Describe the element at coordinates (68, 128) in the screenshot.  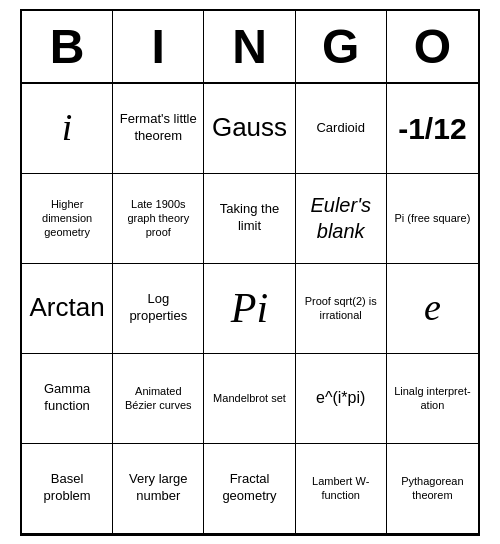
I see `cell-text: i` at that location.